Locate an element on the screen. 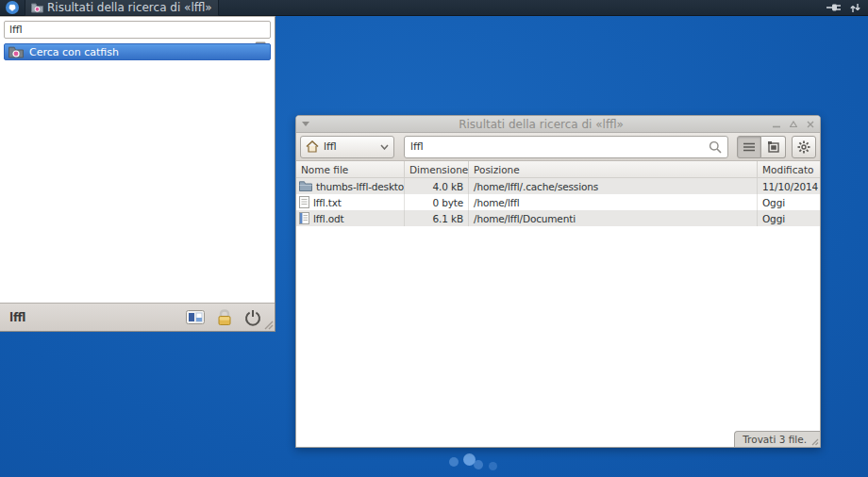 The width and height of the screenshot is (868, 477). odt-file-icon is located at coordinates (304, 219).